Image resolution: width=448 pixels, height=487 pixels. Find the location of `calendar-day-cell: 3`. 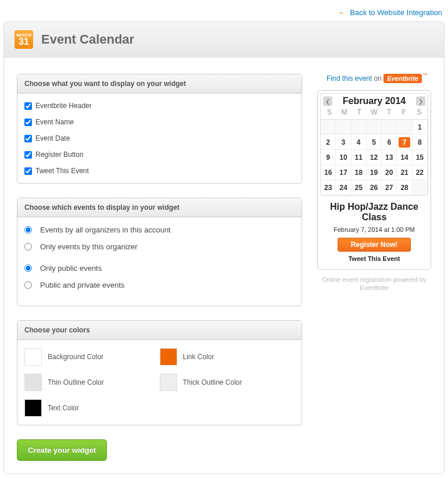

calendar-day-cell: 3 is located at coordinates (343, 142).